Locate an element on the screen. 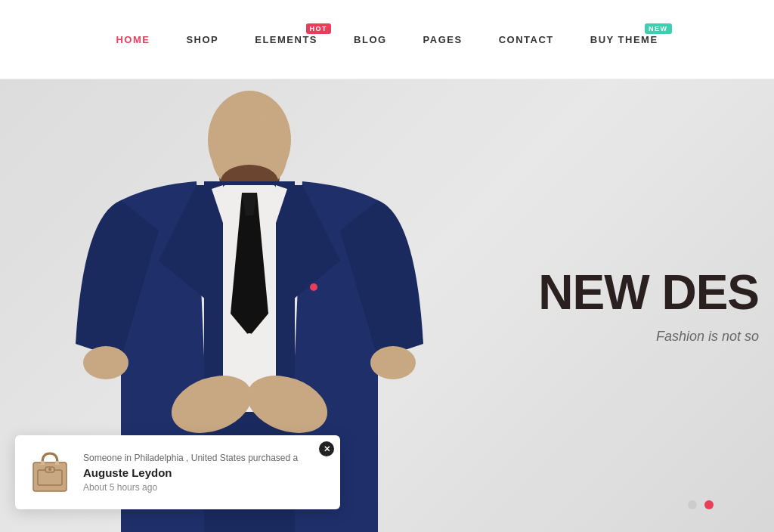 The width and height of the screenshot is (774, 532). bag-icon is located at coordinates (50, 472).